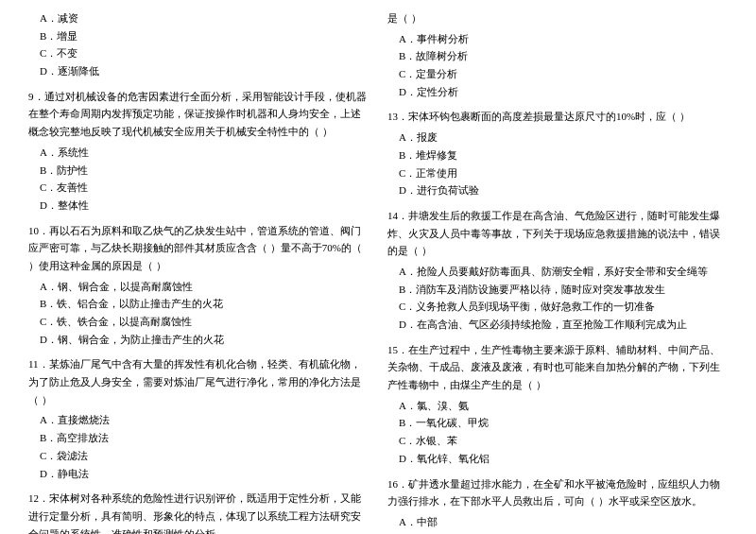 The height and width of the screenshot is (534, 756). I want to click on q13-option-d: D．进行负荷试验, so click(563, 191).